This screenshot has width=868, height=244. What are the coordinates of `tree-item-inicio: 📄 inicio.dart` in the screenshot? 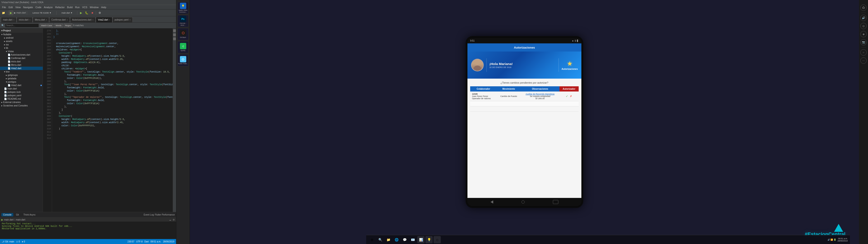 It's located at (22, 62).